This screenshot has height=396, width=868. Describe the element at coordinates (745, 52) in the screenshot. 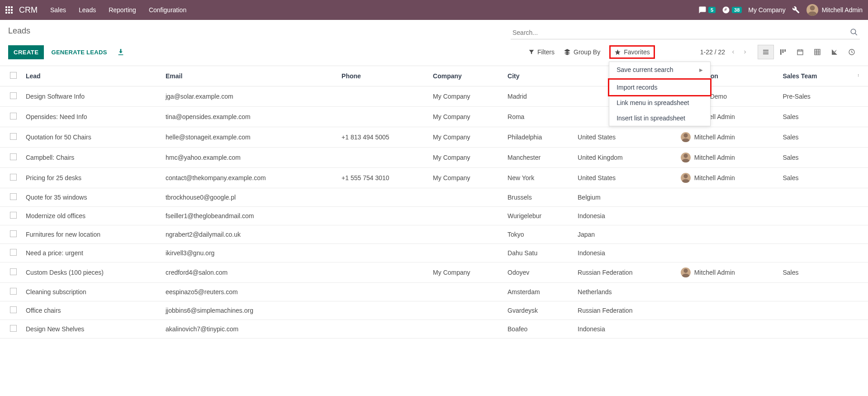

I see `pager-next-icon` at that location.